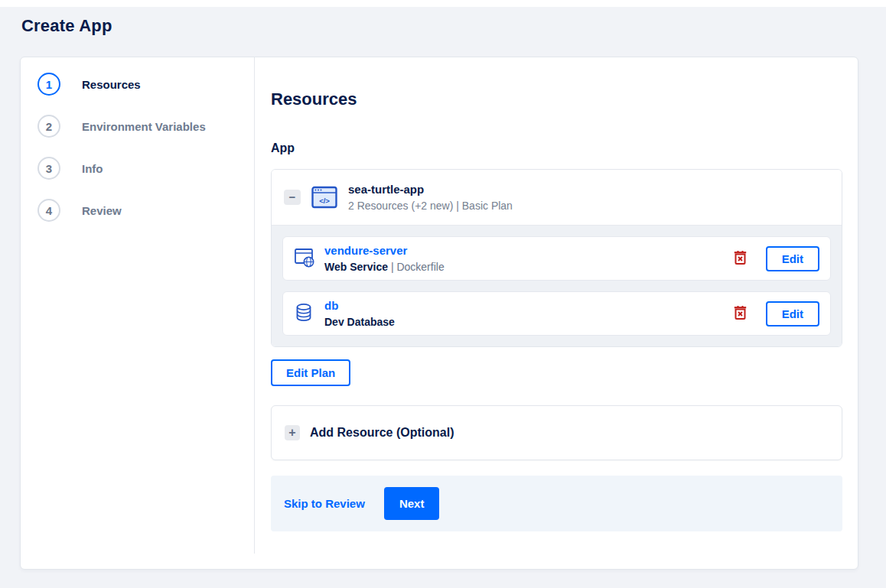  Describe the element at coordinates (305, 313) in the screenshot. I see `database-icon` at that location.